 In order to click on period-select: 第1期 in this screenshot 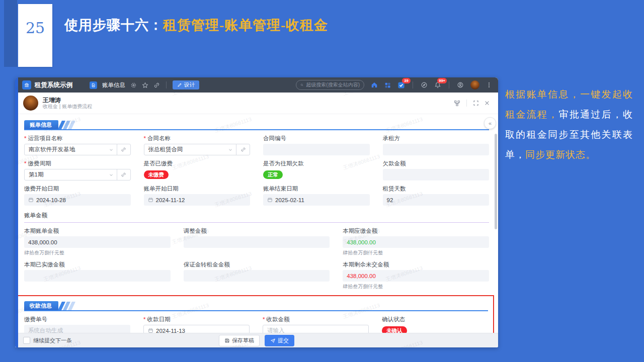, I will do `click(77, 175)`.